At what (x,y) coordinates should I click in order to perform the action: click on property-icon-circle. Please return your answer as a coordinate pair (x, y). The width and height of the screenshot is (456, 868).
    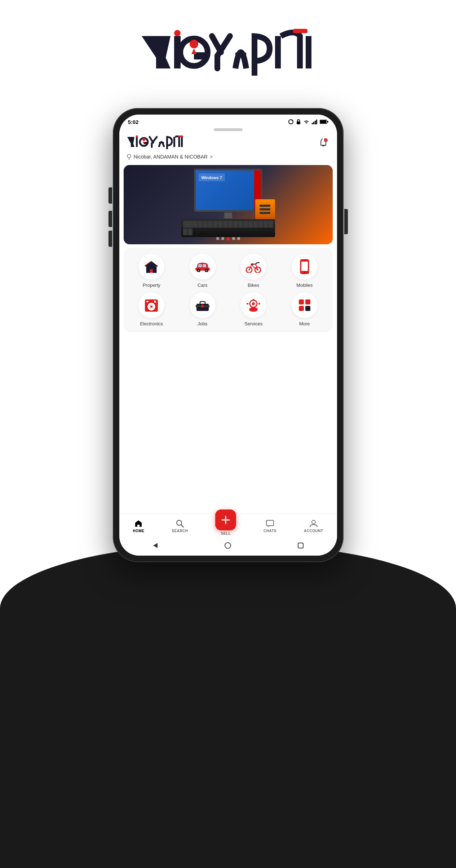
    Looking at the image, I should click on (151, 267).